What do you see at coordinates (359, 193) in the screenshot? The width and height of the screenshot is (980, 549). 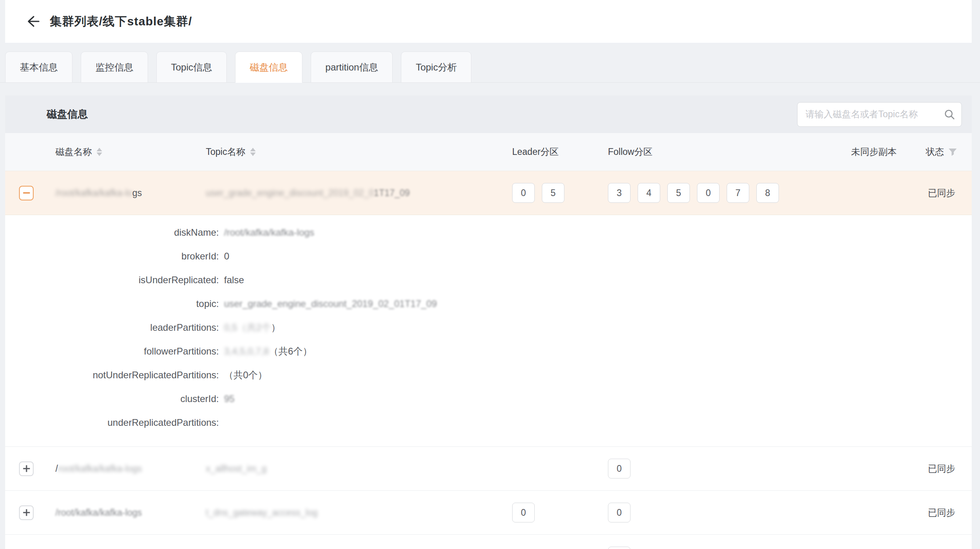 I see `topic-name-cell: user_grade_engine_discount_2019_02_01T17…` at bounding box center [359, 193].